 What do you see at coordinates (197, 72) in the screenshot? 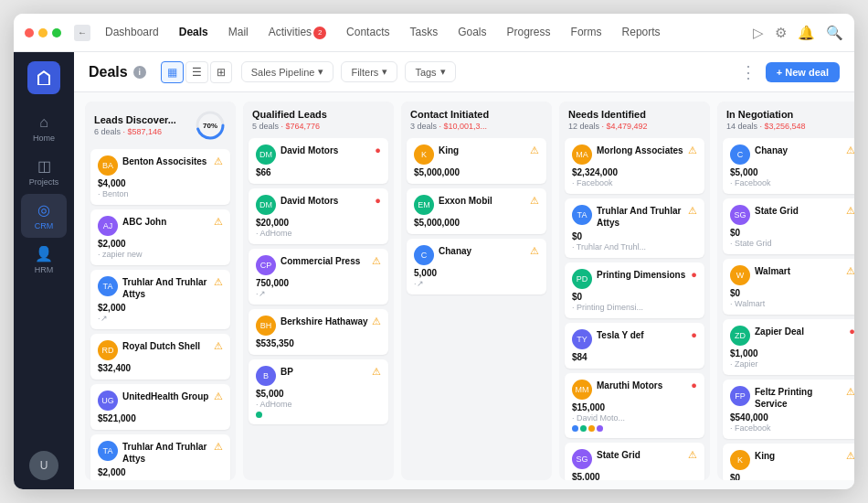
I see `list-view-button: ☰` at bounding box center [197, 72].